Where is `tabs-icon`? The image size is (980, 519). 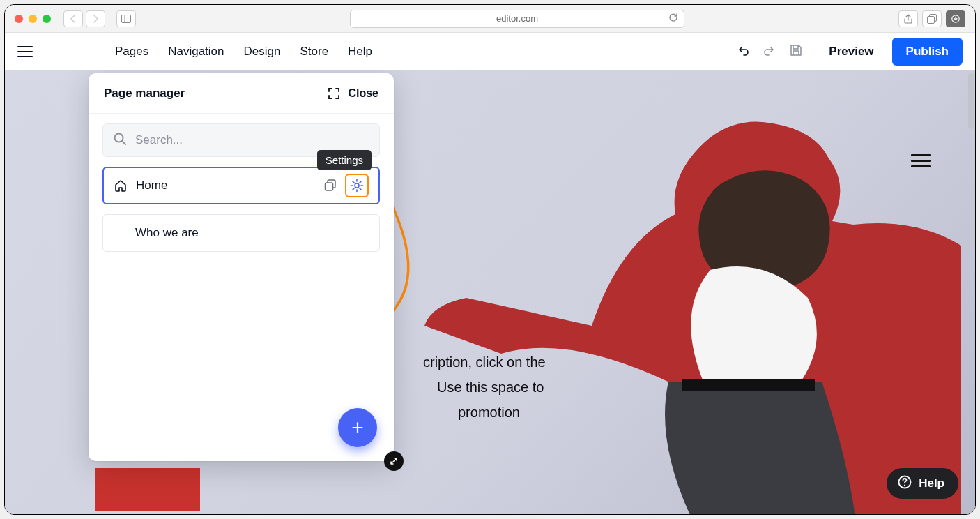
tabs-icon is located at coordinates (932, 19).